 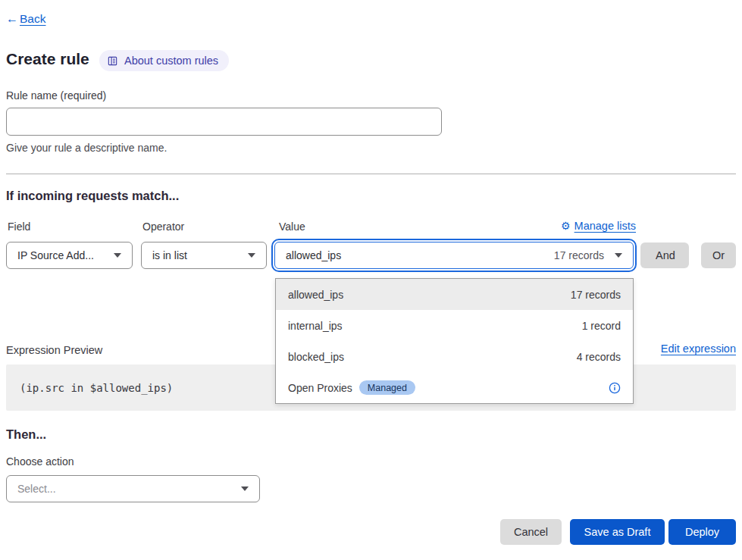 What do you see at coordinates (70, 255) in the screenshot?
I see `field-select: IP Source Add...` at bounding box center [70, 255].